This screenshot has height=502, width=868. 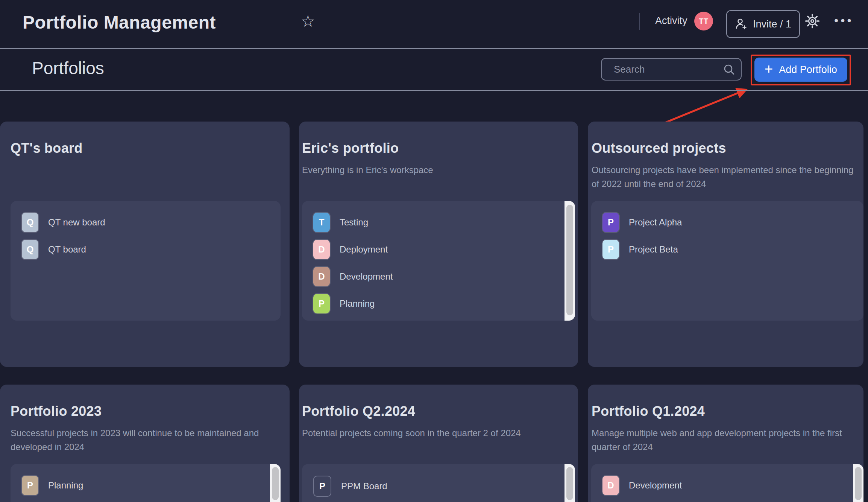 What do you see at coordinates (322, 222) in the screenshot?
I see `board-icon: T` at bounding box center [322, 222].